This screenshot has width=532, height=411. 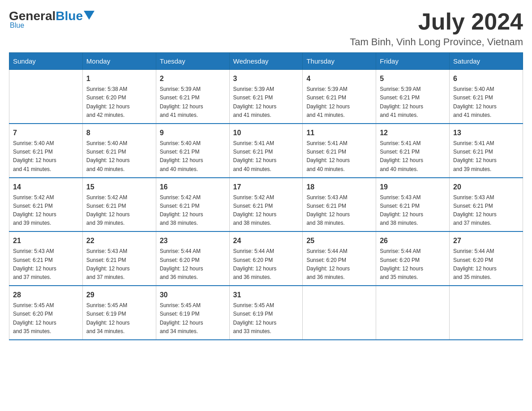 What do you see at coordinates (486, 97) in the screenshot?
I see `calendar-cell: 6Sunrise: 5:40 AM Sunset: 6:21 PM Daylig…` at bounding box center [486, 97].